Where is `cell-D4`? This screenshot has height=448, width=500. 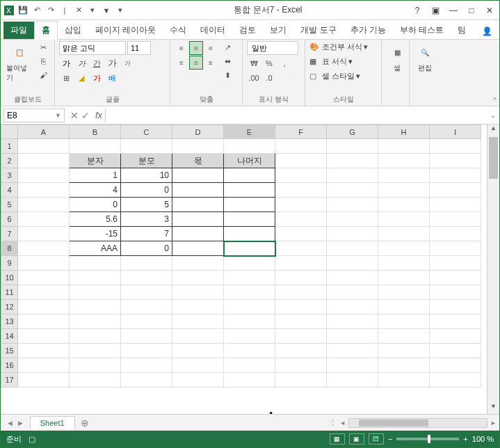 cell-D4 is located at coordinates (198, 191).